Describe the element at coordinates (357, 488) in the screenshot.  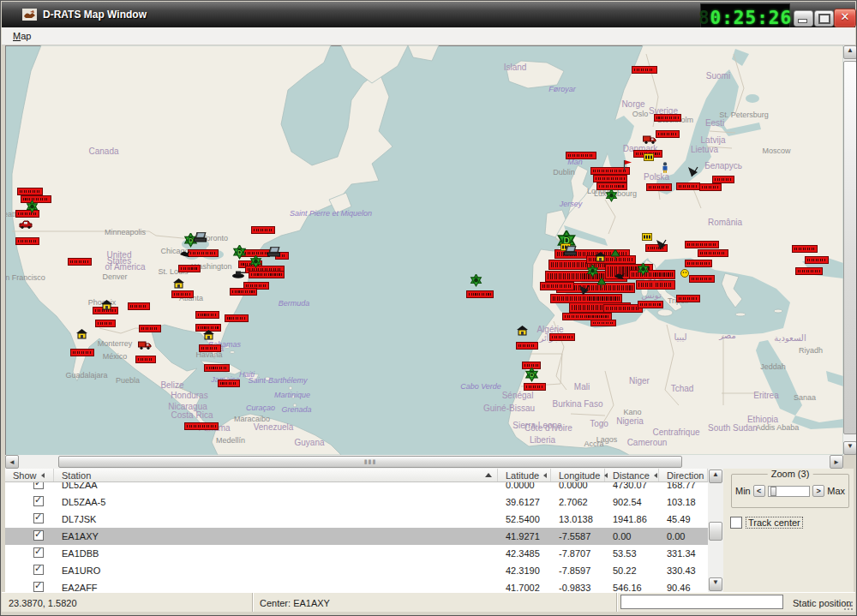
I see `table-row: DL5ZAA0.00000.00004730.07168.77` at that location.